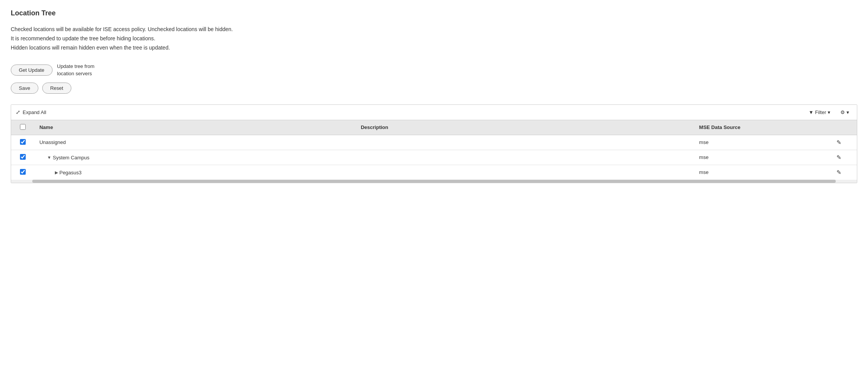 The width and height of the screenshot is (868, 374). What do you see at coordinates (434, 39) in the screenshot?
I see `description-line2: It is recommended to update the tree bef…` at bounding box center [434, 39].